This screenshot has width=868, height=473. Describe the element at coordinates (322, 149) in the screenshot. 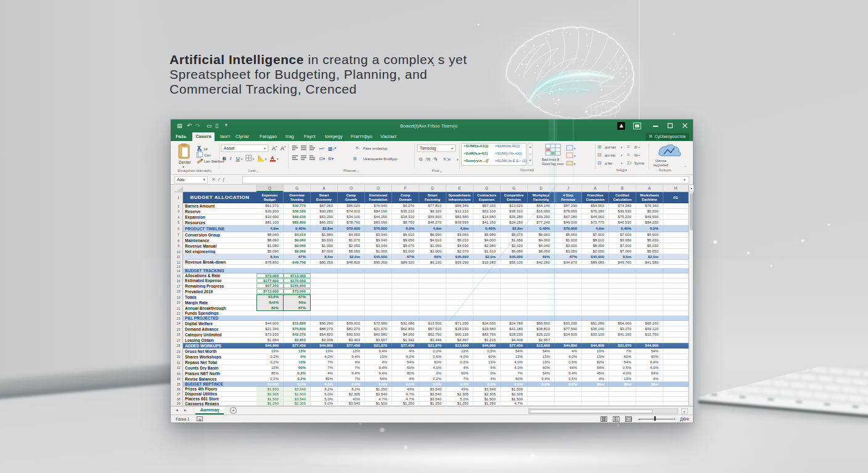

I see `svg-text: ↦º` at that location.